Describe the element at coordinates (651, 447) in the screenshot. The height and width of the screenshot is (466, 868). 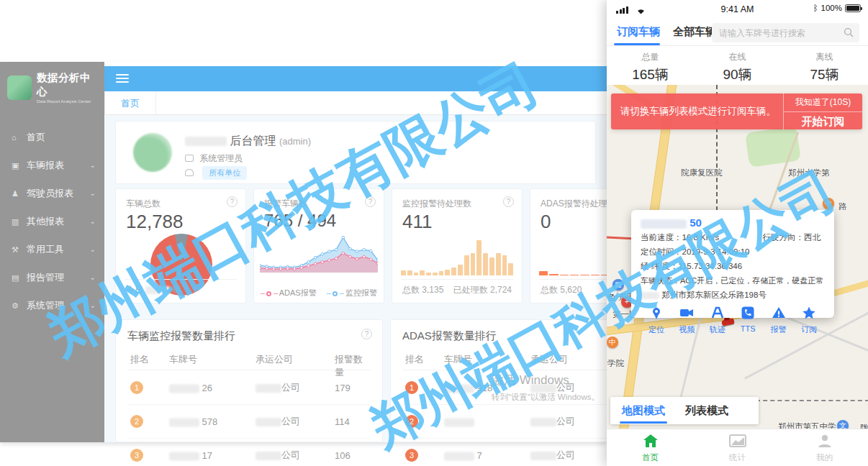
I see `nav-首页: 首页` at that location.